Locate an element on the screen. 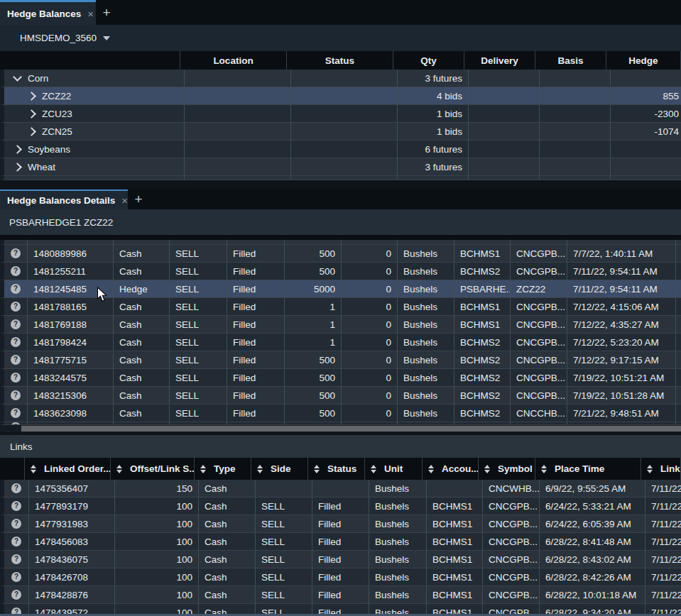 This screenshot has height=616, width=681. column-header: Qty is located at coordinates (429, 60).